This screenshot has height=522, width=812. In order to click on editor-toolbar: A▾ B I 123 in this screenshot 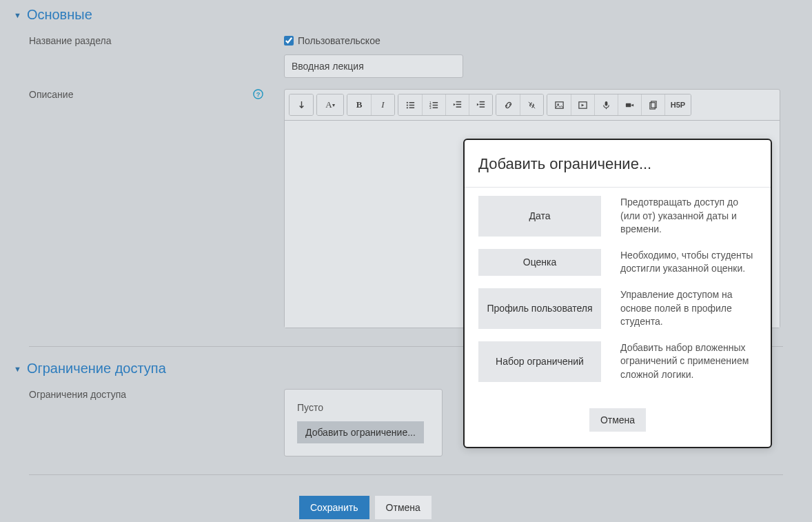, I will do `click(532, 105)`.